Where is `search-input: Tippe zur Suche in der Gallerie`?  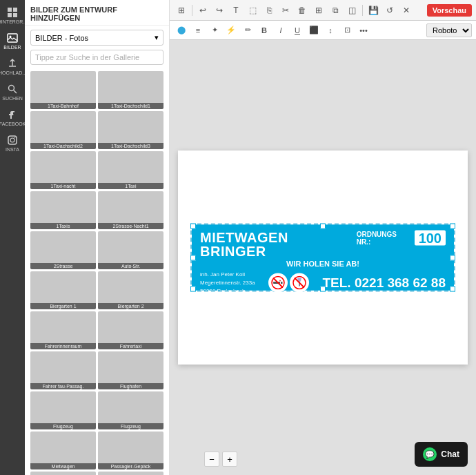
search-input: Tippe zur Suche in der Gallerie is located at coordinates (97, 57).